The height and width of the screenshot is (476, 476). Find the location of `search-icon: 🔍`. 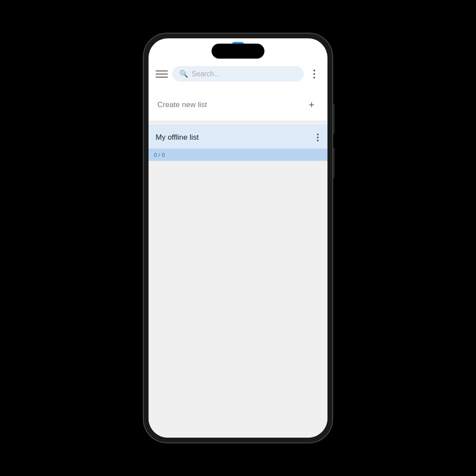

search-icon: 🔍 is located at coordinates (184, 74).